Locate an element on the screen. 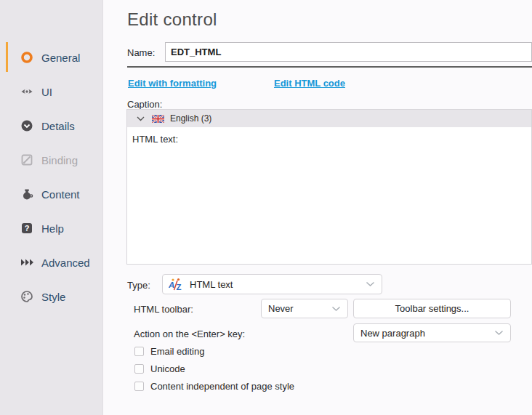 This screenshot has width=532, height=415. uk-flag-icon is located at coordinates (158, 119).